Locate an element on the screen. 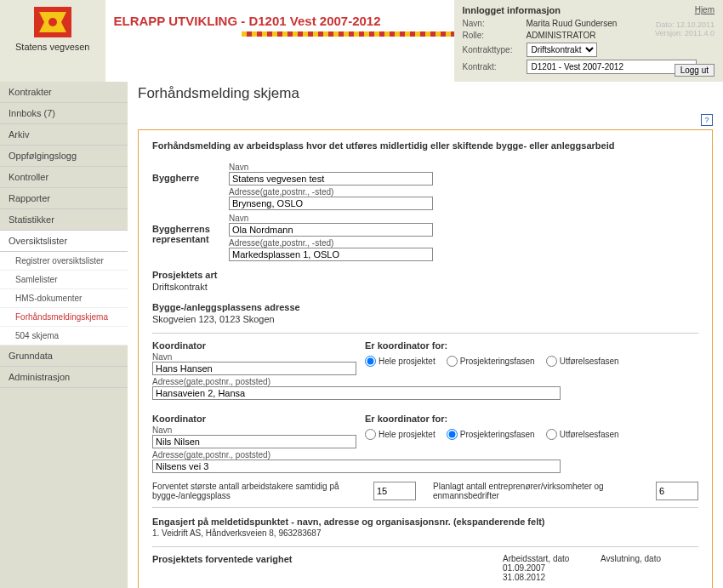  byggherre-navn-input is located at coordinates (331, 179).